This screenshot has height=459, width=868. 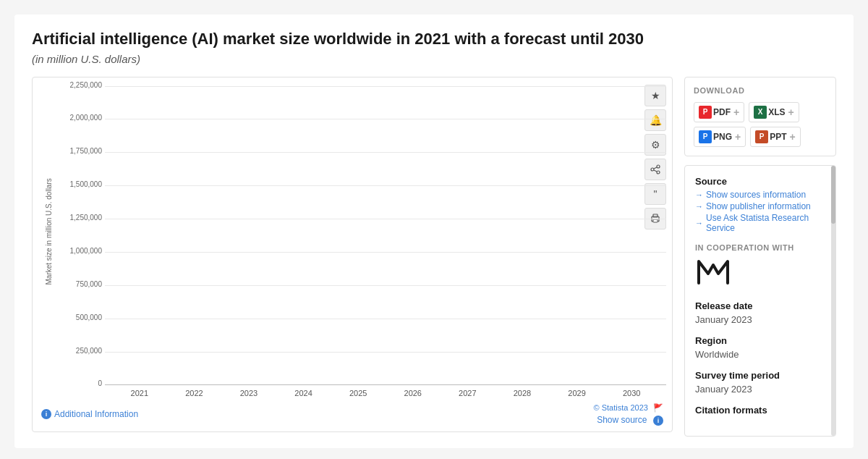 What do you see at coordinates (760, 181) in the screenshot?
I see `source-label: Source` at bounding box center [760, 181].